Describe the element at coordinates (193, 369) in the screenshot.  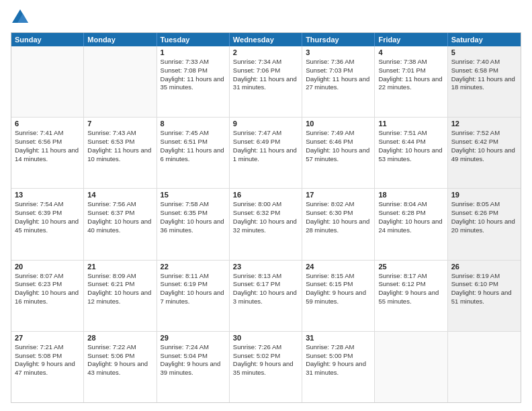
I see `daylight-text: Daylight: 9 hours and 39 minutes.` at that location.